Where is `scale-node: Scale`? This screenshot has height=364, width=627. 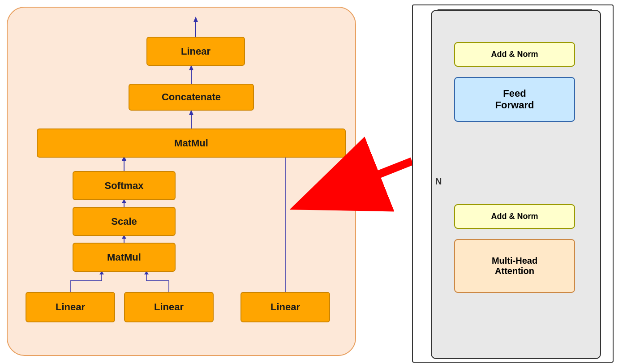
scale-node: Scale is located at coordinates (124, 221).